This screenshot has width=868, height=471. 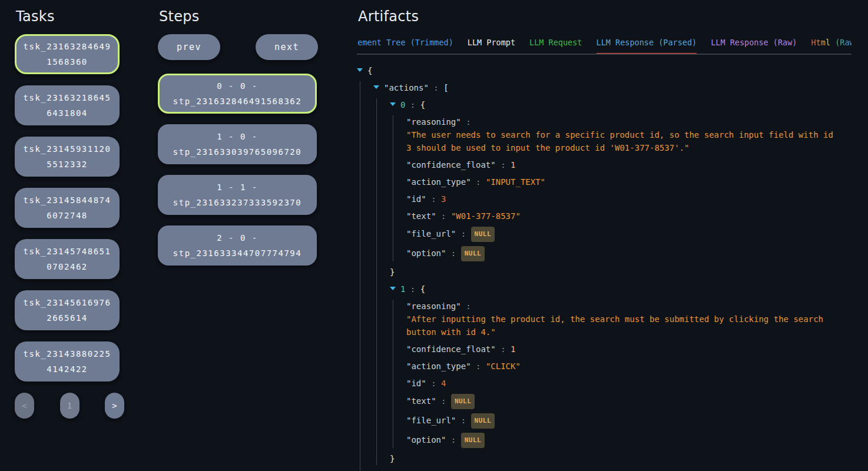 I want to click on tasks-panel: Tasks tsk_231632846491568360tsk_23163218…, so click(x=69, y=210).